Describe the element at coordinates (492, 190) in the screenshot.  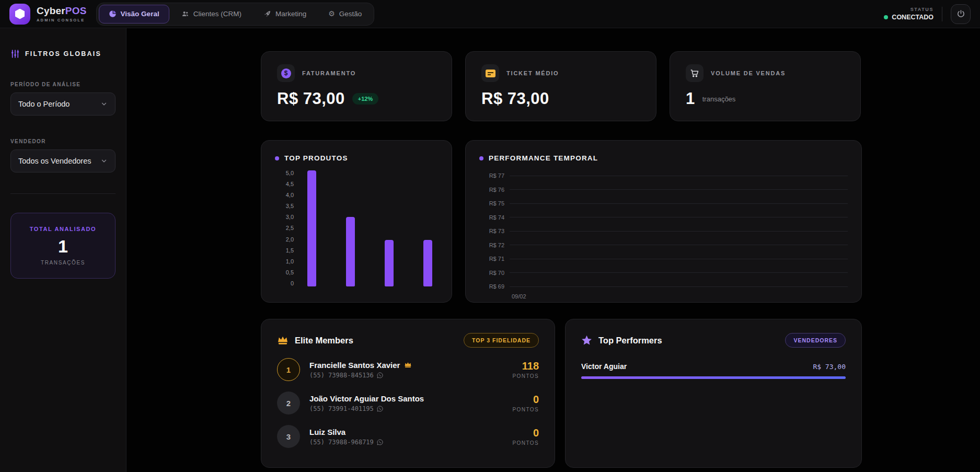
I see `y-tick-label: R$ 76` at that location.